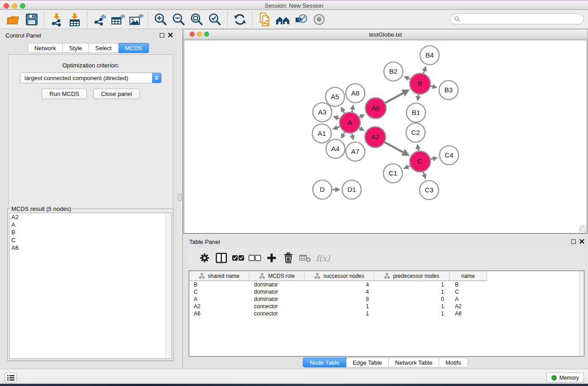 The image size is (588, 386). Describe the element at coordinates (387, 292) in the screenshot. I see `table-row: Cdominator41C` at that location.